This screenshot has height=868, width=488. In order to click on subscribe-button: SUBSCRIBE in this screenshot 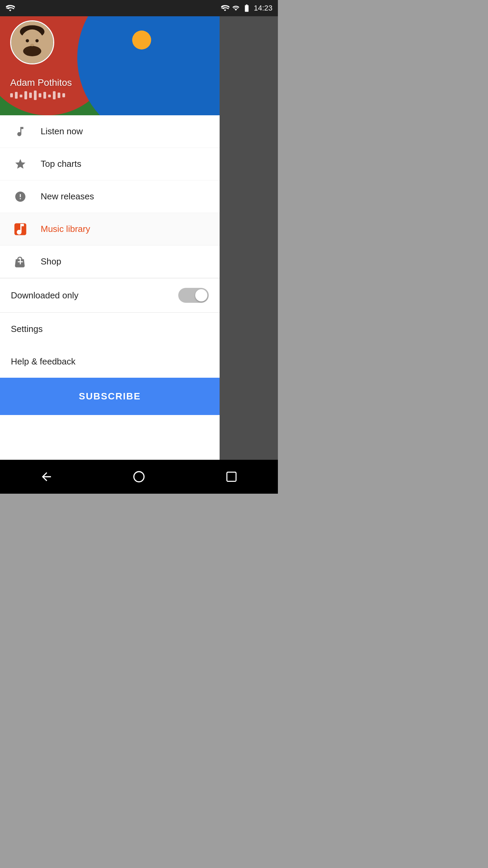, I will do `click(110, 396)`.